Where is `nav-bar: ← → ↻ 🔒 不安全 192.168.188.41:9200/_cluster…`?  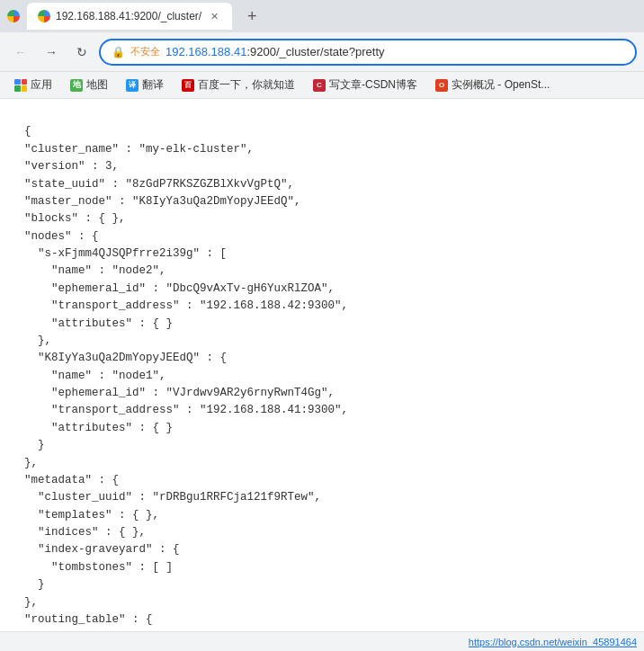 nav-bar: ← → ↻ 🔒 不安全 192.168.188.41:9200/_cluster… is located at coordinates (322, 52).